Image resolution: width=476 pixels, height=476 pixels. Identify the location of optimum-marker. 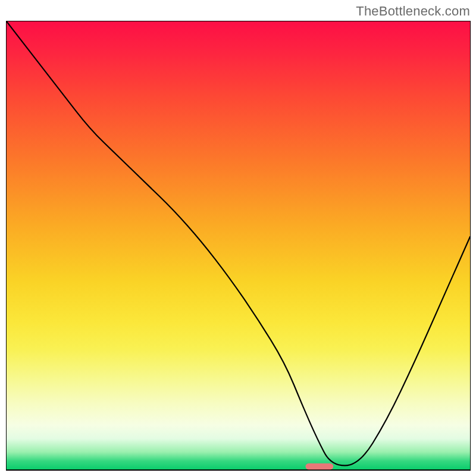
(319, 466).